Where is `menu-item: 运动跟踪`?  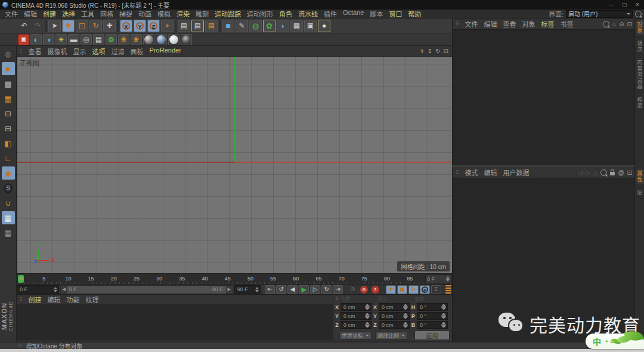
menu-item: 运动跟踪 is located at coordinates (228, 14).